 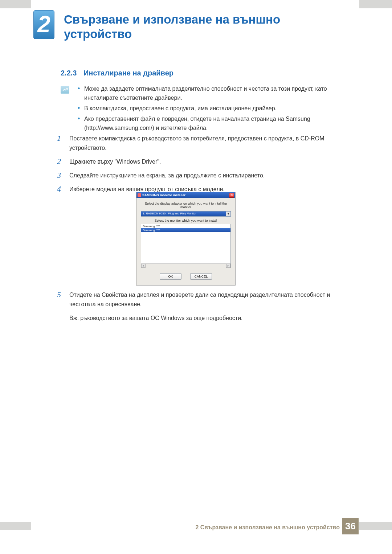 I want to click on adapter-selected-value: 1. RADEON 9550 : Plug and Play Monitor, so click(x=170, y=213).